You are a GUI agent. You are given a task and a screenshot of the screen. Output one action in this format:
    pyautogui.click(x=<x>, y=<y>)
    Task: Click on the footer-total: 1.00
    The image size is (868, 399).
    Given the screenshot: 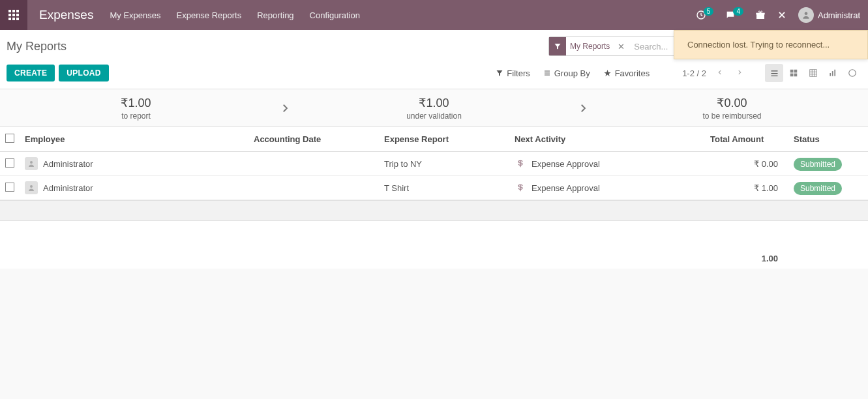 What is the action you would take?
    pyautogui.click(x=744, y=245)
    